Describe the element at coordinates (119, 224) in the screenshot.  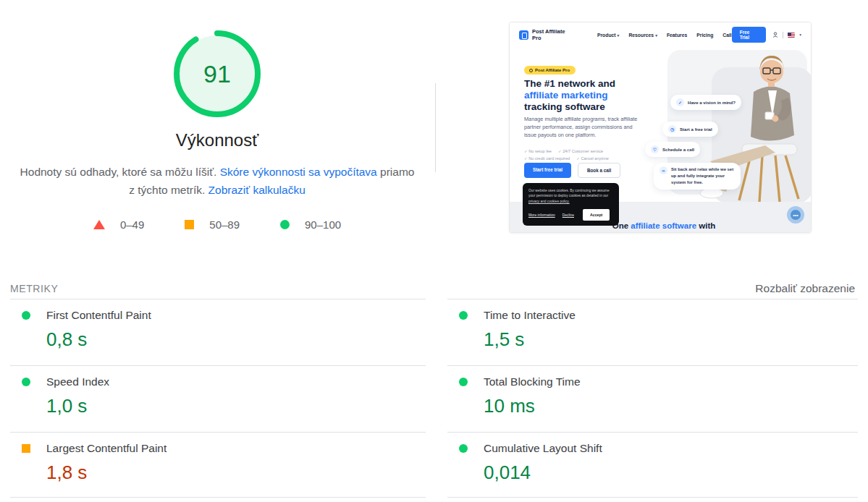
I see `legend-item-fail: 0–49` at that location.